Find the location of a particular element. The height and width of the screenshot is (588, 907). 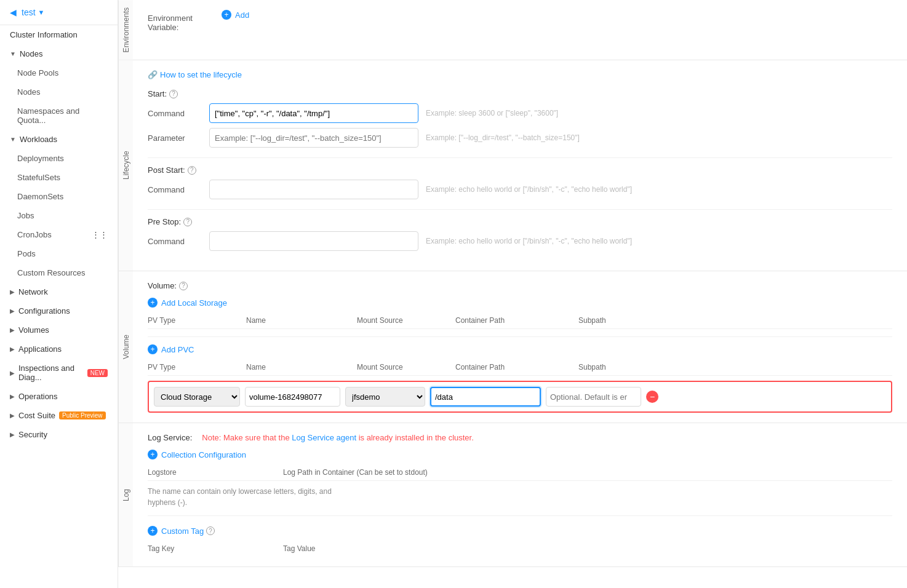

add-local-storage-button: + Add Local Storage is located at coordinates (520, 303).